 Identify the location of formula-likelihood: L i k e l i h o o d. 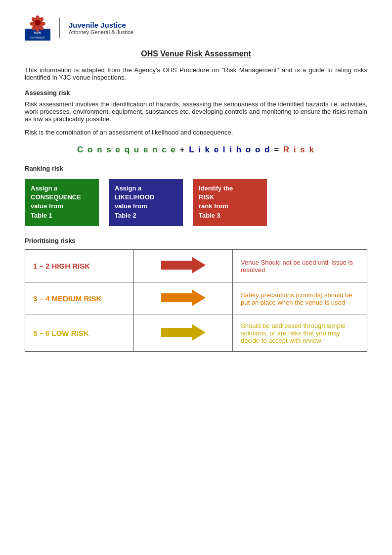
(229, 149).